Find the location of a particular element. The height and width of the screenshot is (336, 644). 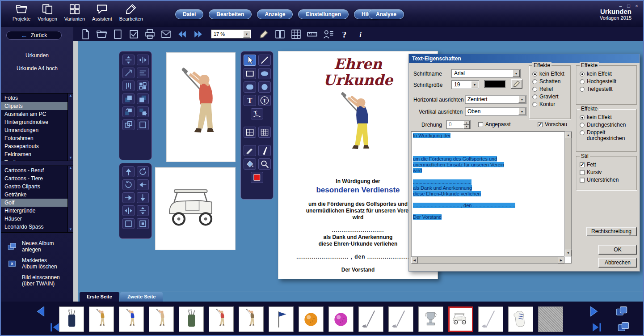

menu-bearbeiten: Bearbeiten is located at coordinates (230, 14).